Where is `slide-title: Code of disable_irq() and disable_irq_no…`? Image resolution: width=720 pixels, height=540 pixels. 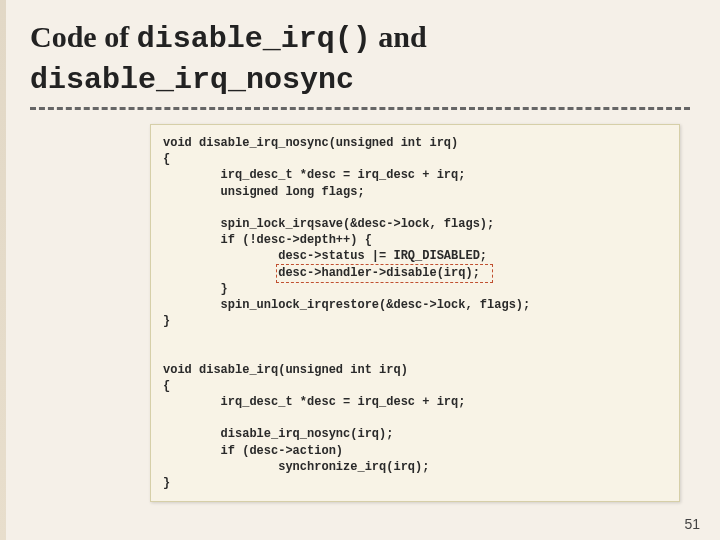
slide-title: Code of disable_irq() and disable_irq_no… is located at coordinates (360, 58).